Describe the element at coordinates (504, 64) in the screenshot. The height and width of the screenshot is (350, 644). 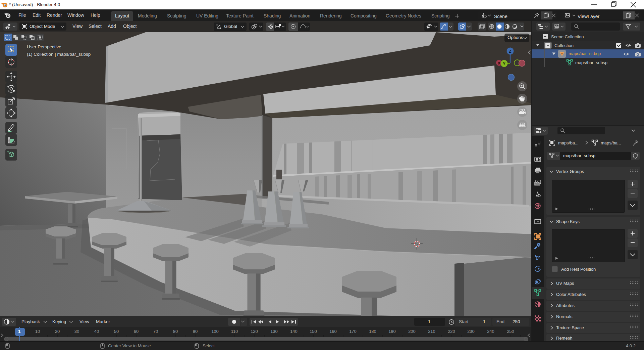
I see `svg-text: Y` at that location.